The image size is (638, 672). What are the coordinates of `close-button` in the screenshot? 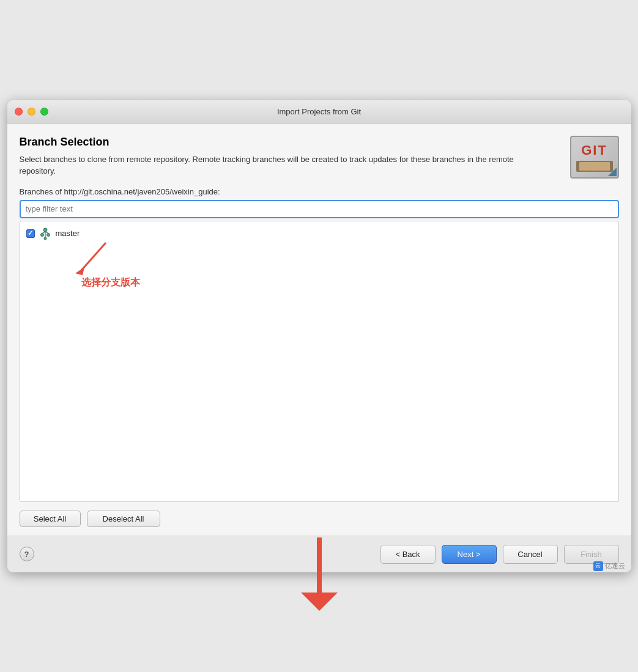 It's located at (18, 111).